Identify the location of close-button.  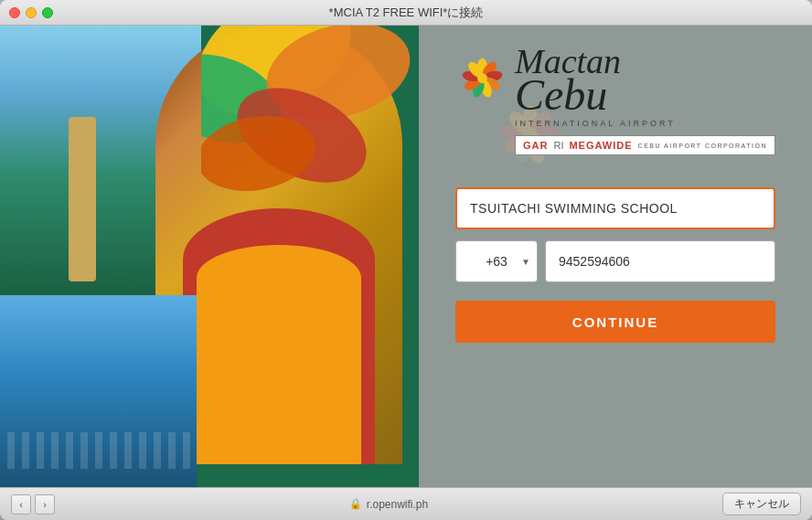
(15, 13).